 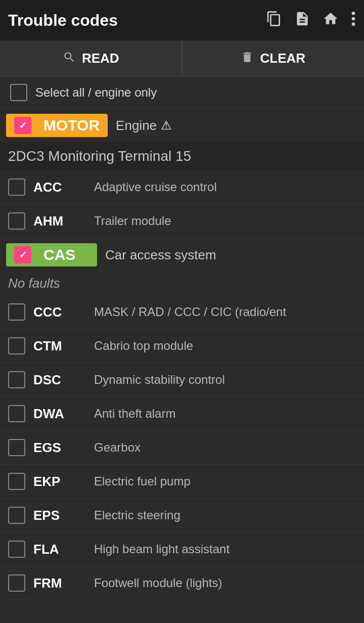 What do you see at coordinates (182, 414) in the screenshot?
I see `system-item-dwa: DWA Anti theft alarm` at bounding box center [182, 414].